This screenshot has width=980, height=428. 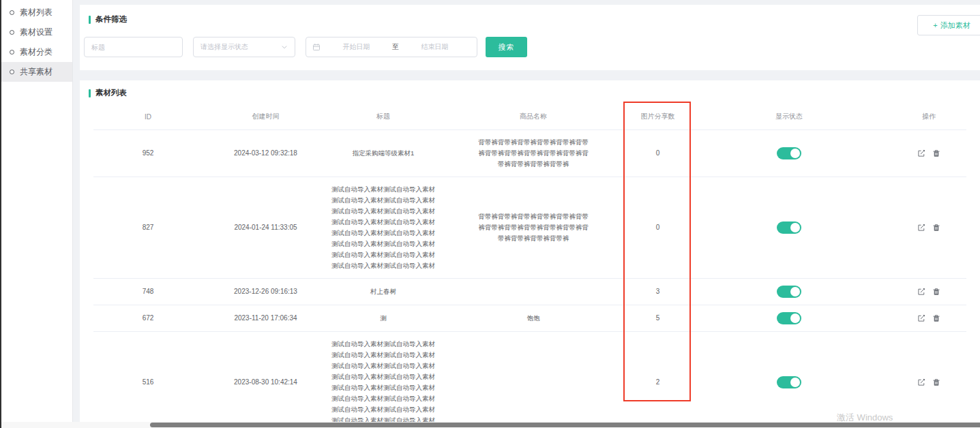 I want to click on cell-shares: 2, so click(x=657, y=382).